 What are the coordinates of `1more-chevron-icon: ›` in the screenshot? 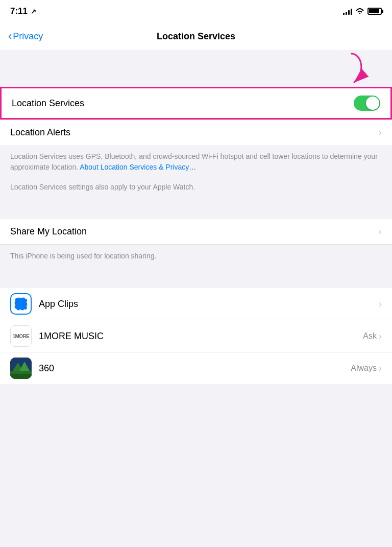 It's located at (380, 336).